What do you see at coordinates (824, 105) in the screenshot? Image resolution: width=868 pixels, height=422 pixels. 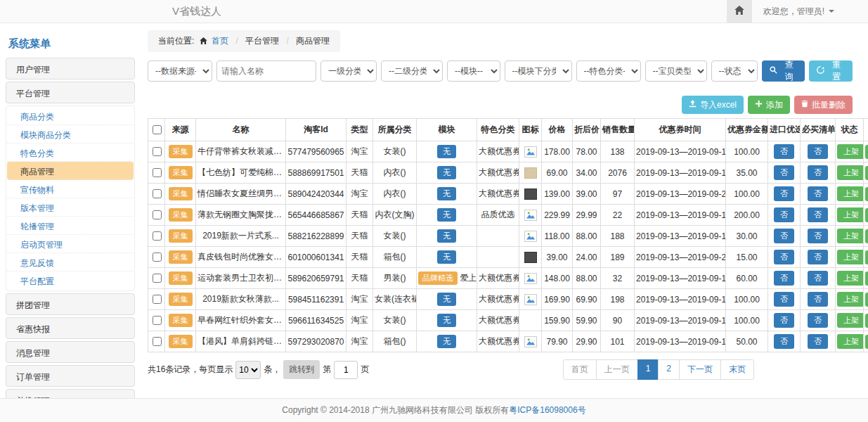 I see `batch-delete-button: 批量删除` at bounding box center [824, 105].